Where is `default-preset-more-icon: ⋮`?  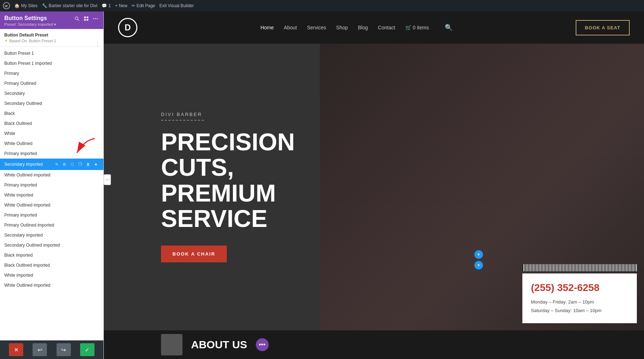
default-preset-more-icon: ⋮ is located at coordinates (98, 44).